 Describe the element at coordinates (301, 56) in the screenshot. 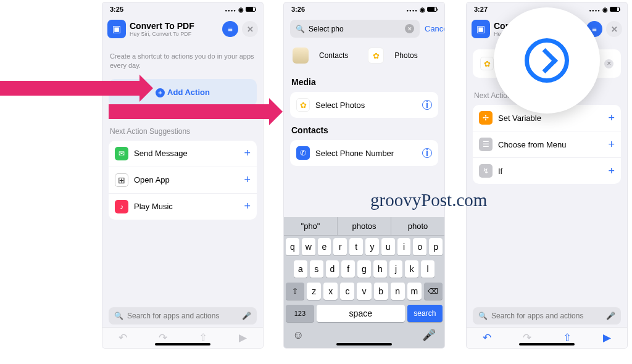

I see `contacts-icon` at that location.